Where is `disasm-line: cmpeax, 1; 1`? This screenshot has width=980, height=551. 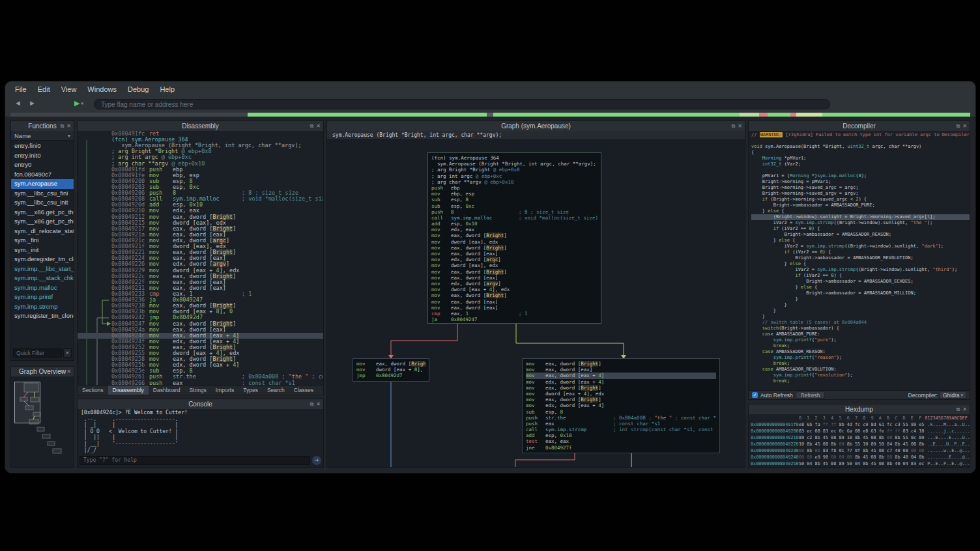 disasm-line: cmpeax, 1; 1 is located at coordinates (515, 314).